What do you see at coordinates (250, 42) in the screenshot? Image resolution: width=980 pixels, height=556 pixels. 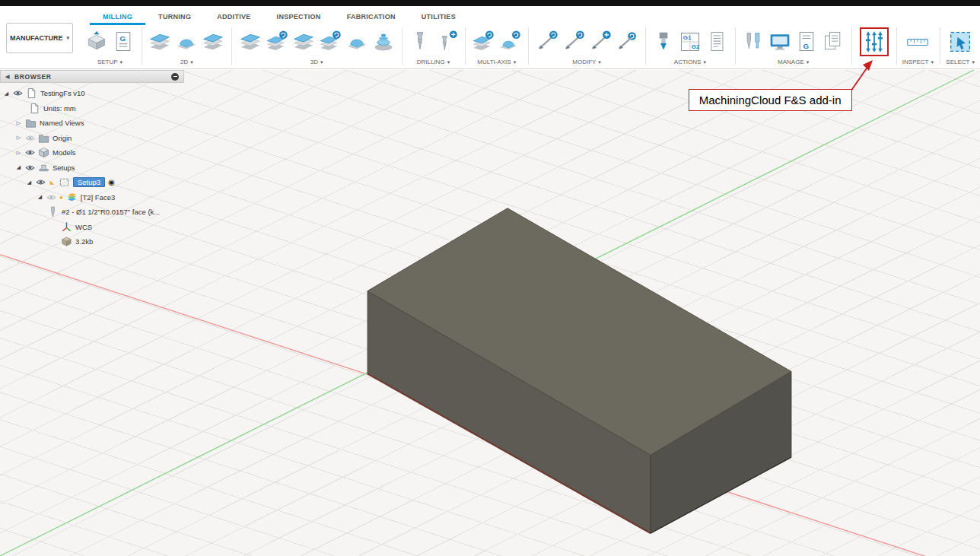 I see `3d-adaptive-button` at bounding box center [250, 42].